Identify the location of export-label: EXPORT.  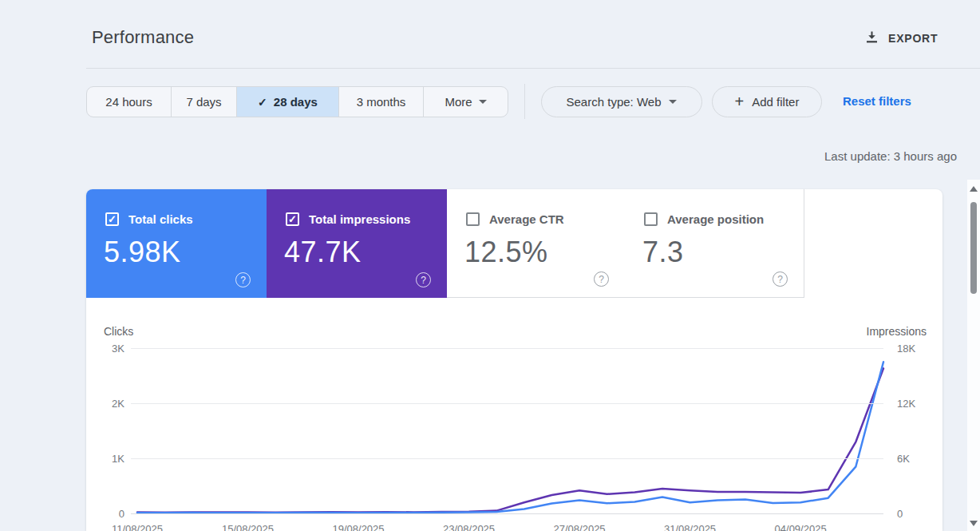
(913, 38).